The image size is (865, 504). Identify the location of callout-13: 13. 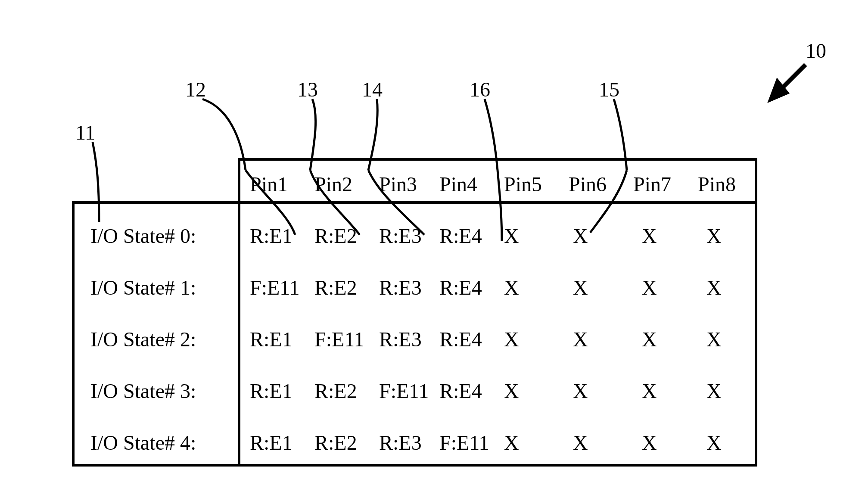
(308, 90).